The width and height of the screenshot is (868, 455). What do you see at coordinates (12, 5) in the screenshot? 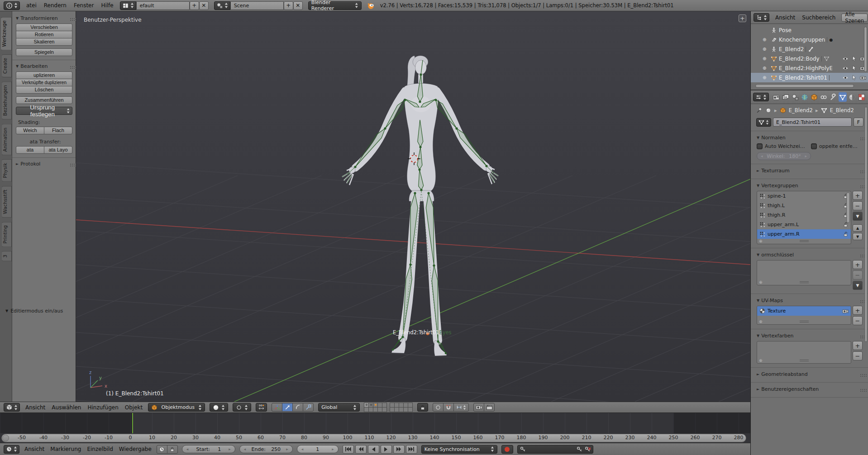
I see `editor-type-info` at bounding box center [12, 5].